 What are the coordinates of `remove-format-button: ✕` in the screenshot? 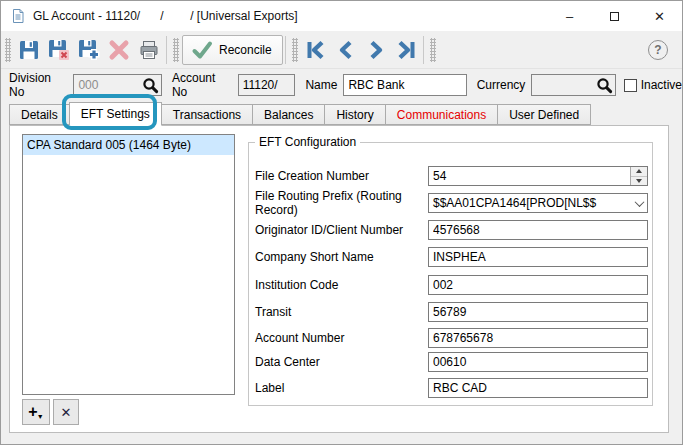 It's located at (66, 412).